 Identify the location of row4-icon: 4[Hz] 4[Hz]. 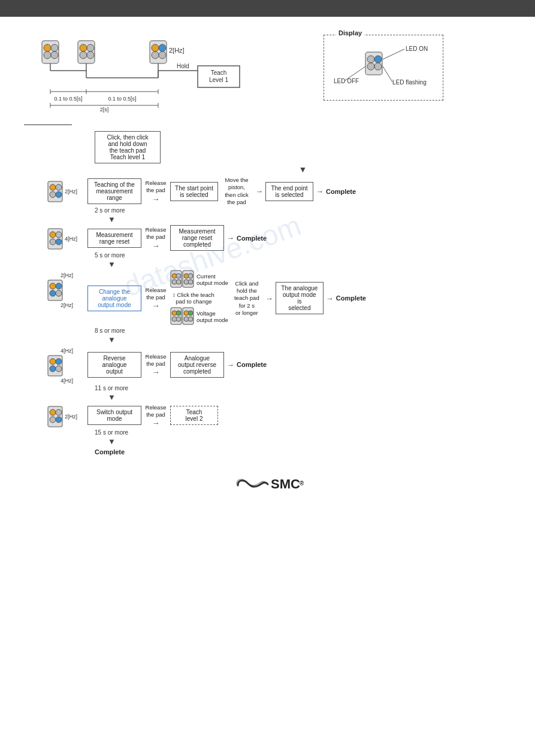
(64, 365).